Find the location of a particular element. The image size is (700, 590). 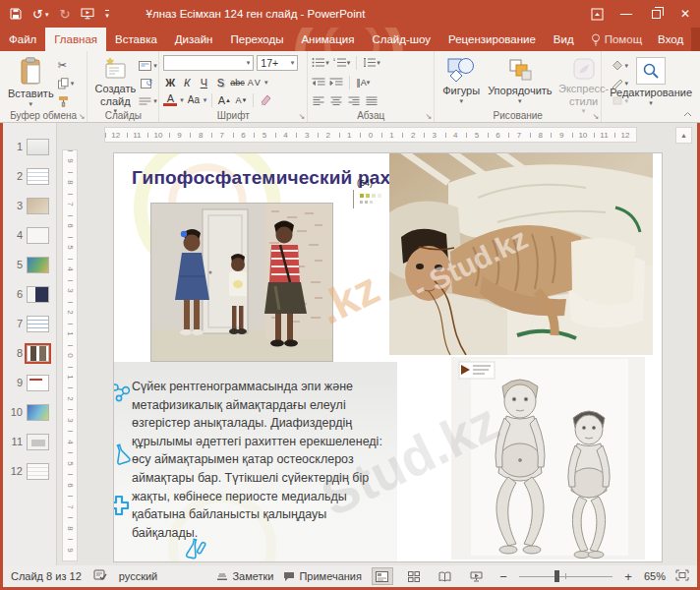

ribbon-tab: Вставка is located at coordinates (136, 39).